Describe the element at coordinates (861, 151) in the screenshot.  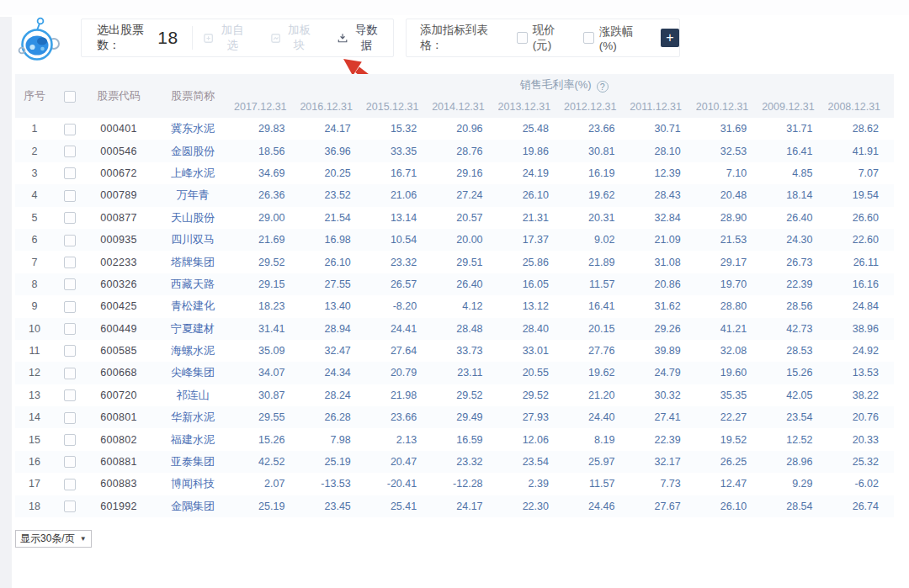
I see `metric-value: 41.91` at that location.